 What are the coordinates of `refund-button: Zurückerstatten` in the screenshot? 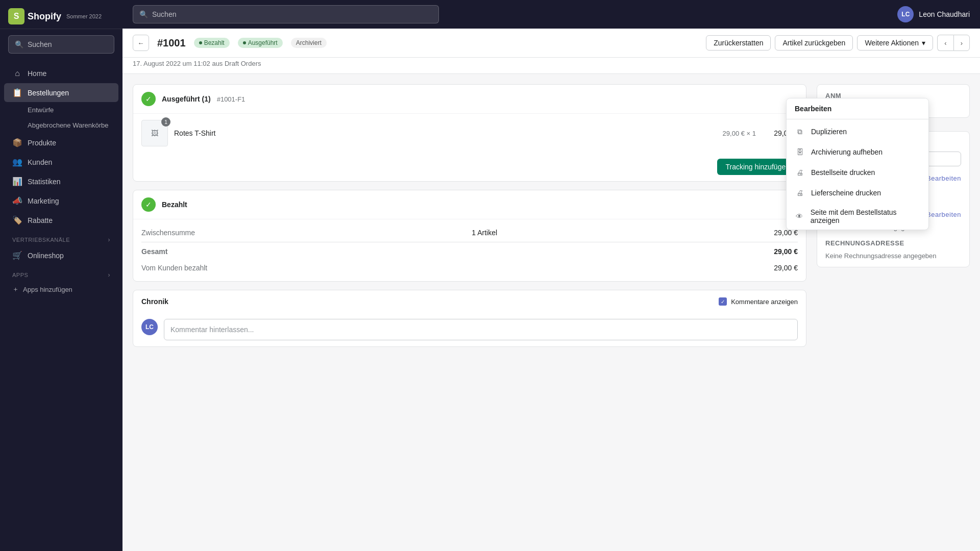 It's located at (738, 43).